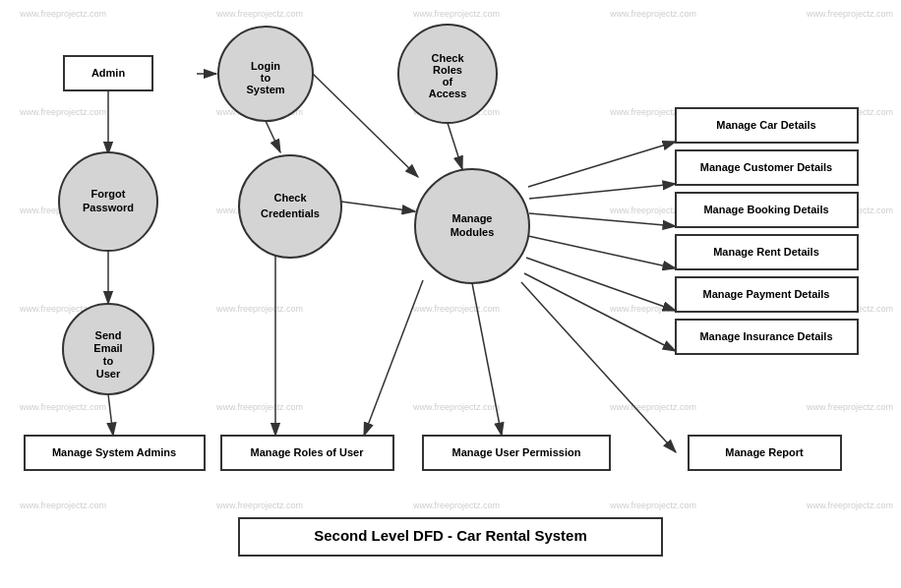 The height and width of the screenshot is (588, 901). What do you see at coordinates (653, 407) in the screenshot?
I see `watermark-24: www.freeprojectz.com` at bounding box center [653, 407].